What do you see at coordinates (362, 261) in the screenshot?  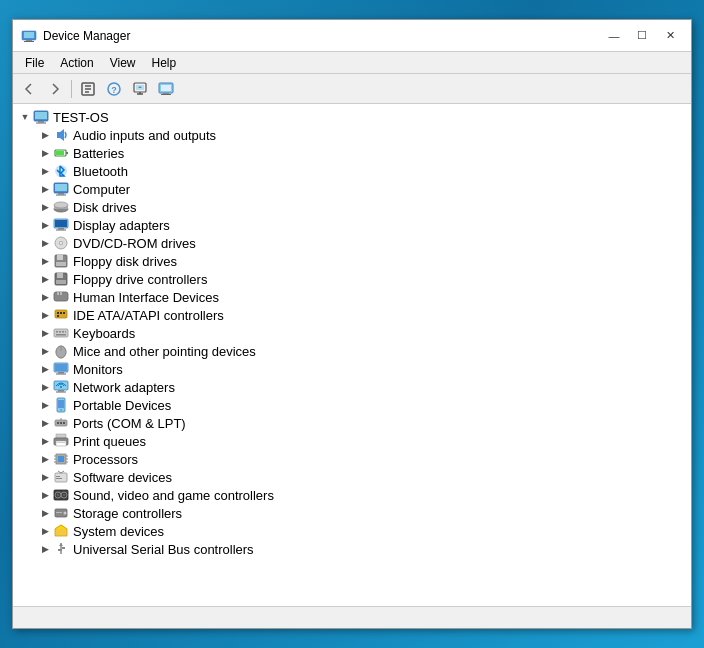 I see `tree-item-floppy: Floppy disk drives` at bounding box center [362, 261].